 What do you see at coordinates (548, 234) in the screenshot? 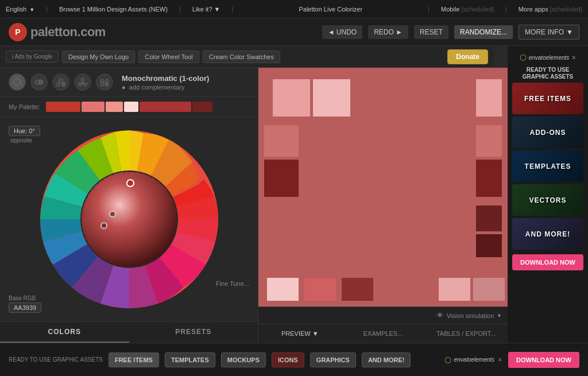
I see `envato-card-more: AND MORE!` at bounding box center [548, 234].